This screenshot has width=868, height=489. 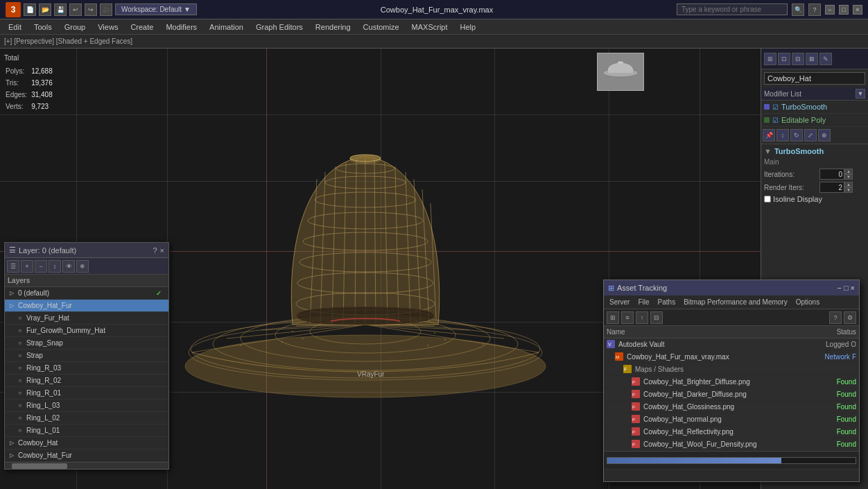 What do you see at coordinates (815, 10) in the screenshot?
I see `toolbar-icon-help: ?` at bounding box center [815, 10].